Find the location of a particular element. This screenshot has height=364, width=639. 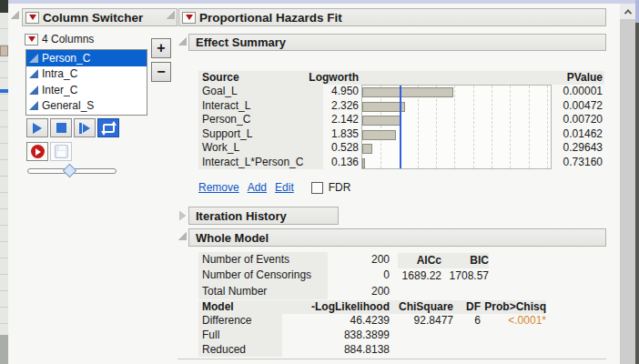

effect-pvalue: 0.73160 is located at coordinates (578, 163).